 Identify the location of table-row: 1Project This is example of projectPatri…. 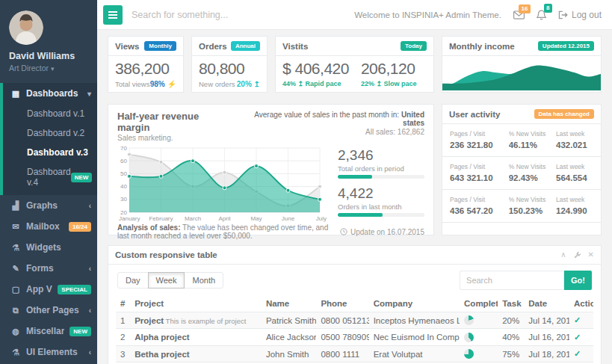
(354, 321).